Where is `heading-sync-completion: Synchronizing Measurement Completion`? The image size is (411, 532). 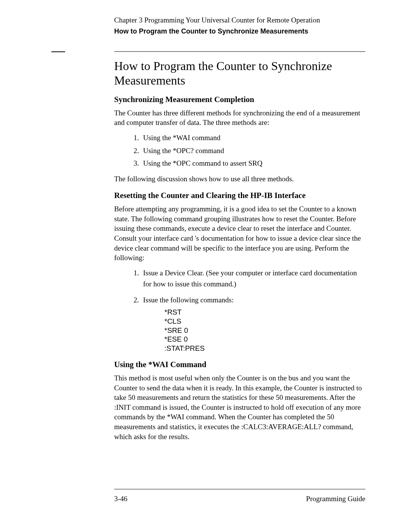
heading-sync-completion: Synchronizing Measurement Completion is located at coordinates (240, 100).